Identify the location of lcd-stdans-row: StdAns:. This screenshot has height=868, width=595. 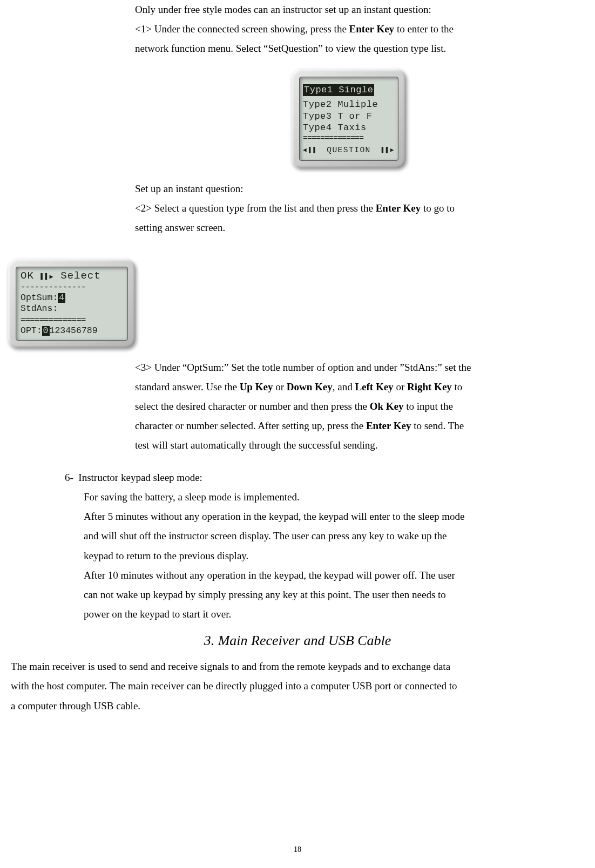
(72, 309).